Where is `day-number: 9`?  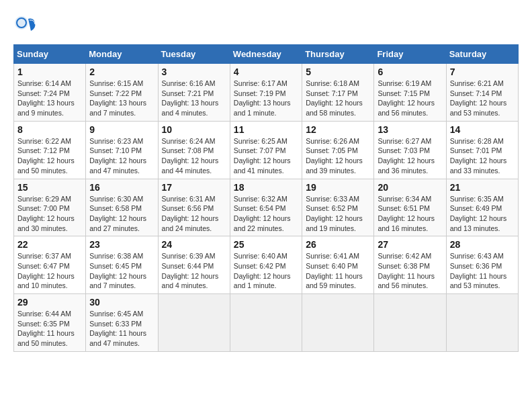 day-number: 9 is located at coordinates (122, 130).